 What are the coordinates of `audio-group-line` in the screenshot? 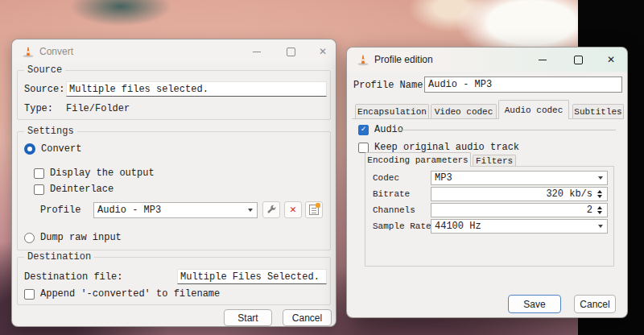 It's located at (506, 130).